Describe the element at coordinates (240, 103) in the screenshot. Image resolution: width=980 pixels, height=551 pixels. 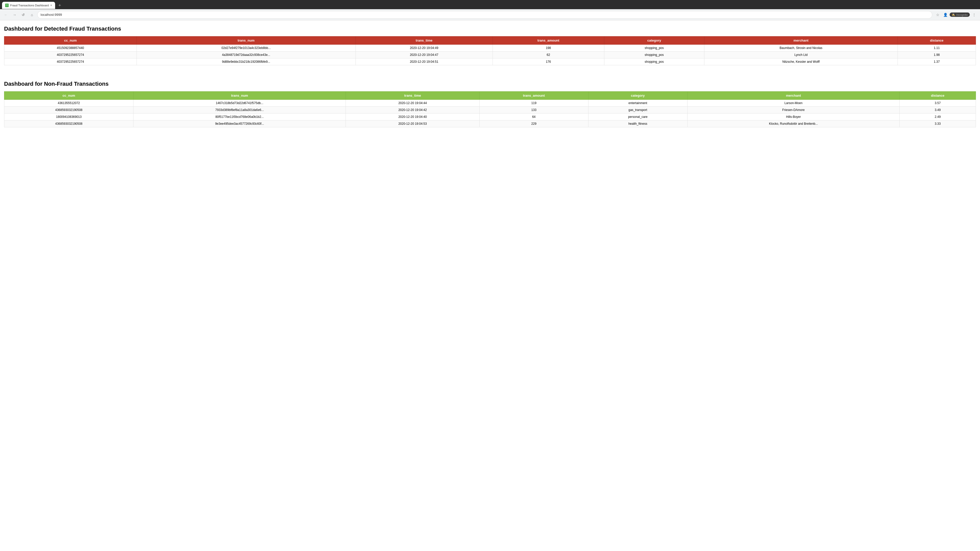
I see `nonfraud-row-0-trans_num: 1467c318b5d73d22d6741f575db...` at that location.